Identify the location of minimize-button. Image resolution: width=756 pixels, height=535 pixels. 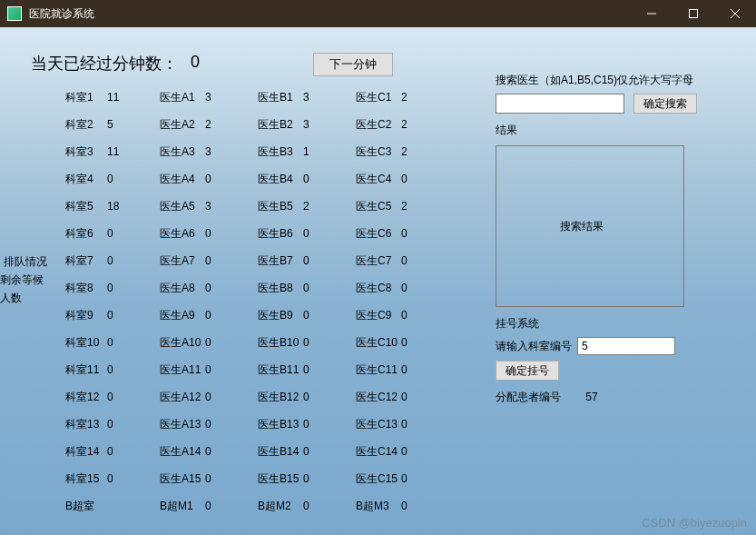
(652, 14).